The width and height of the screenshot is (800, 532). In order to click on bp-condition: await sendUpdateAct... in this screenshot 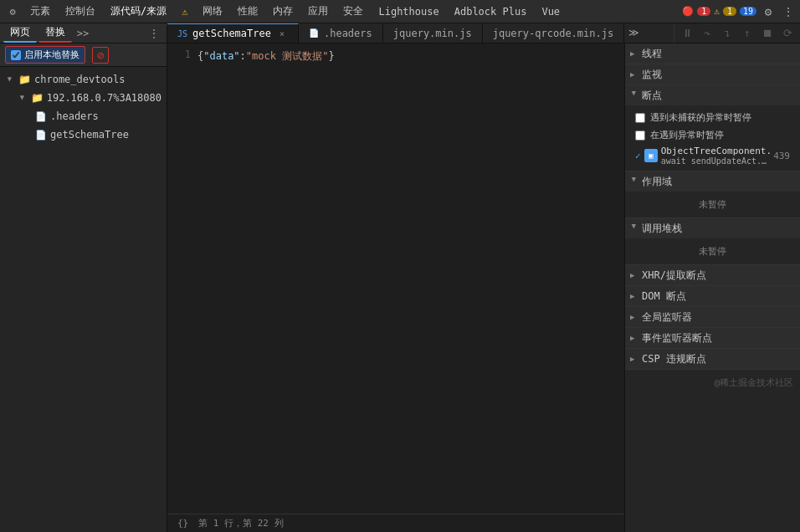, I will do `click(716, 161)`.